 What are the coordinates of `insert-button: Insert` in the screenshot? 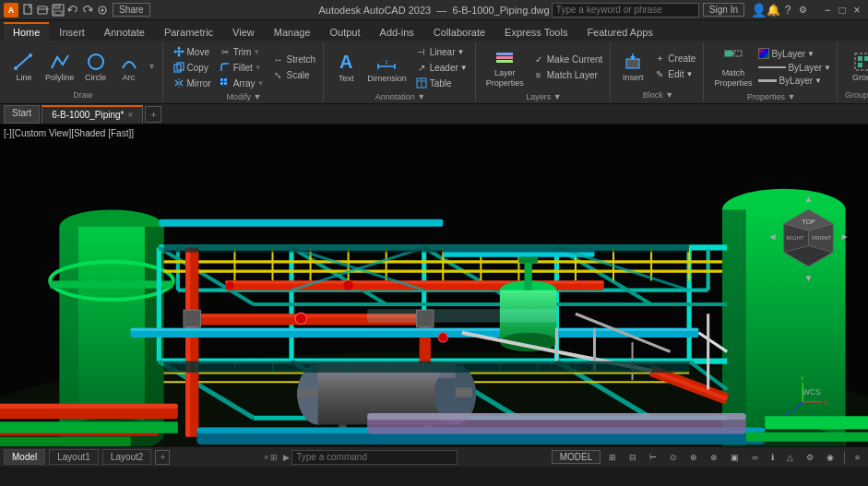 It's located at (633, 66).